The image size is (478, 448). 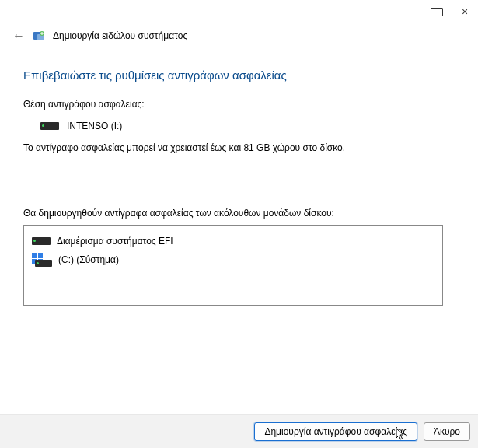 What do you see at coordinates (89, 260) in the screenshot?
I see `drive-item-label: (C:) (Σύστημα)` at bounding box center [89, 260].